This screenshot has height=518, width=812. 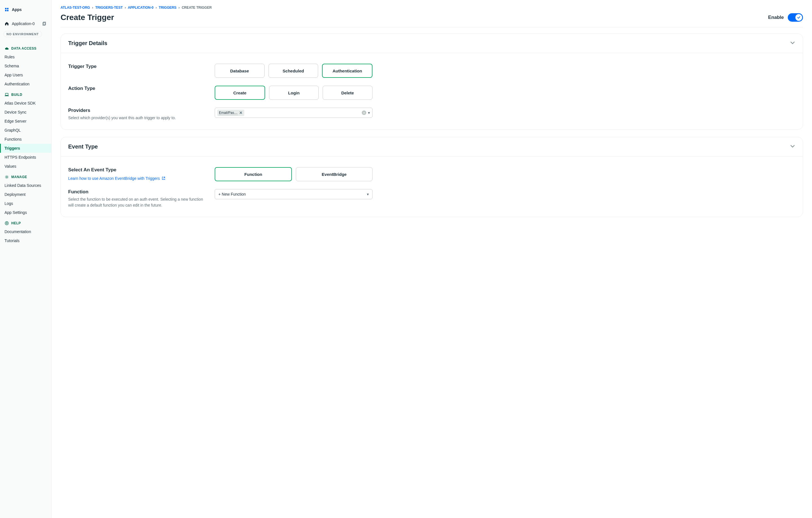 What do you see at coordinates (136, 170) in the screenshot?
I see `select-event-type-label: Select An Event Type` at bounding box center [136, 170].